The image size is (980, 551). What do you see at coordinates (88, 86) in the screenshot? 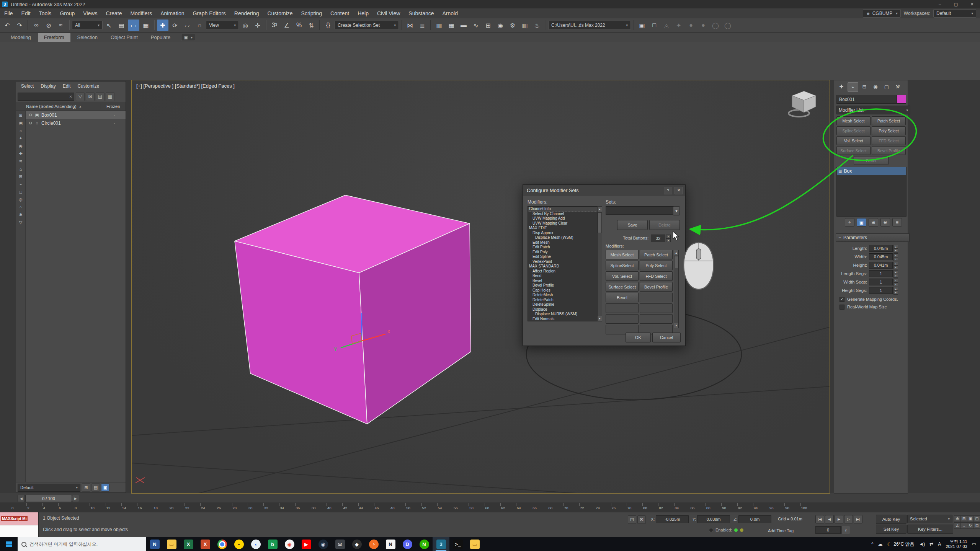
I see `explorer-menu-customize: Customize` at bounding box center [88, 86].